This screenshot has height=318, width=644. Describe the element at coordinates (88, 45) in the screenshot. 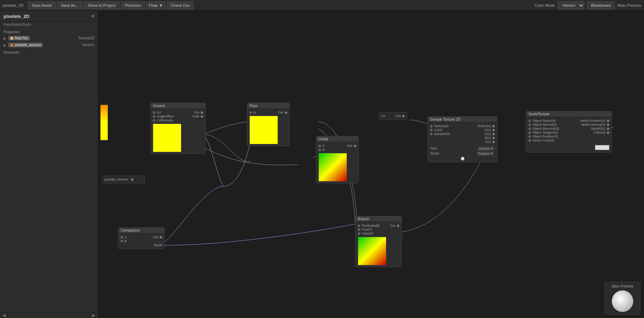

I see `pixelate-type: Vector1` at that location.